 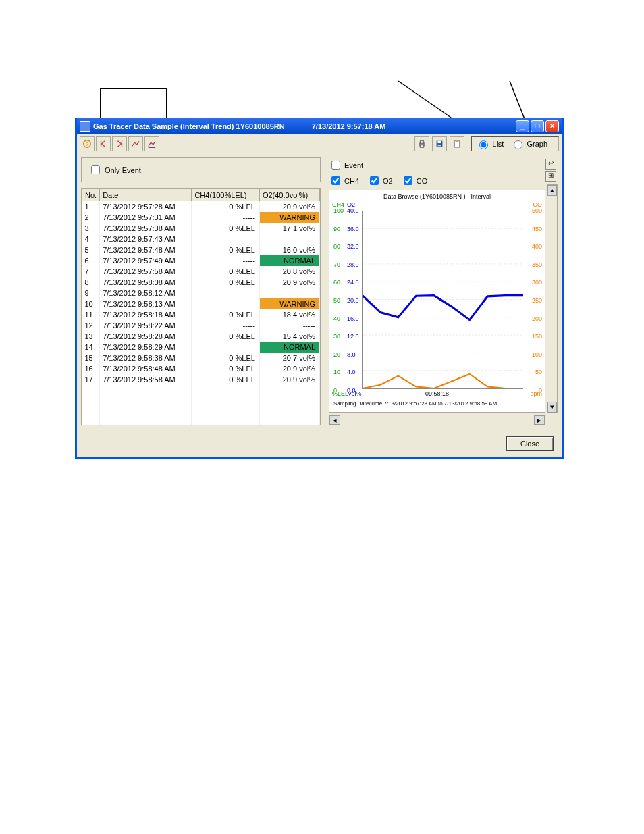 I want to click on table-row: 47/13/2012 9:57:43 AM----------, so click(x=201, y=239).